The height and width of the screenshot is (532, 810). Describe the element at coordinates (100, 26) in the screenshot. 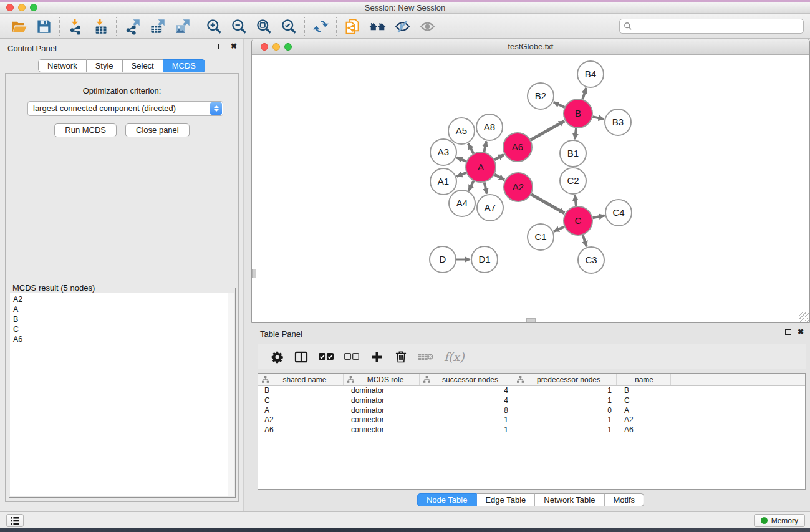

I see `import-table-button` at that location.